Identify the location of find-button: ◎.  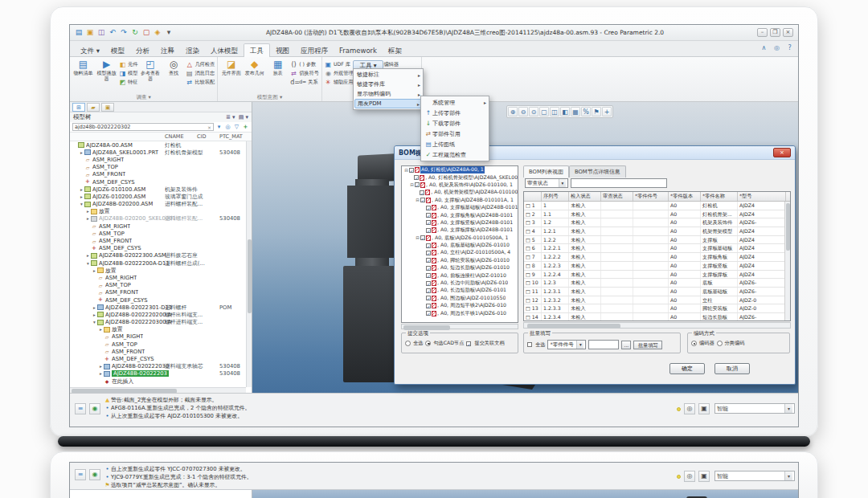
(690, 409).